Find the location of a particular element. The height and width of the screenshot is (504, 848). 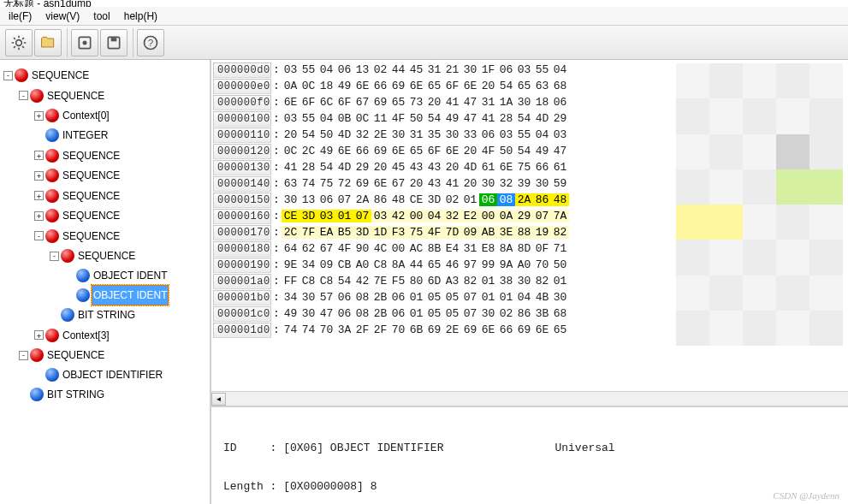

hex-offset: 00000120 is located at coordinates (242, 151).